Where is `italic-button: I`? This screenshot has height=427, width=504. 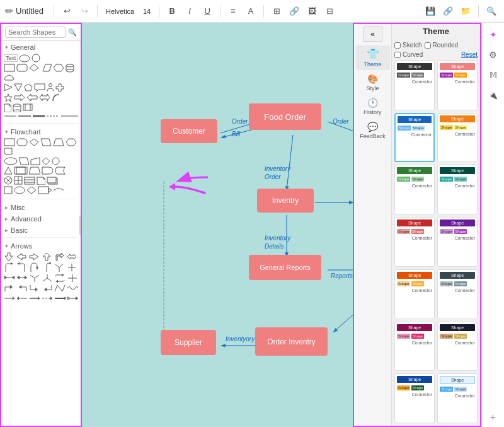
italic-button: I is located at coordinates (190, 11).